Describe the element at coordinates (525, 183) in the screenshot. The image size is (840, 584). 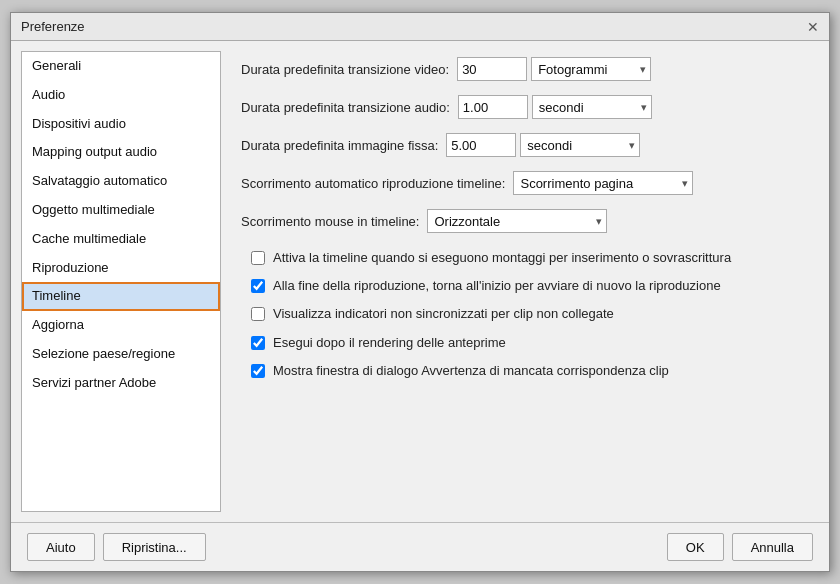
I see `auto-scroll-row: Scorrimento automatico riproduzione time…` at that location.